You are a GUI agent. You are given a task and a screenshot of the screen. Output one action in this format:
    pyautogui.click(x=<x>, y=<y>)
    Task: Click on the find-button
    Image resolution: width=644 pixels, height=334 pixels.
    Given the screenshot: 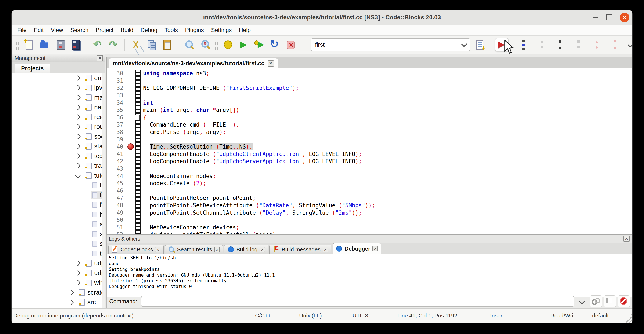 What is the action you would take?
    pyautogui.click(x=189, y=45)
    